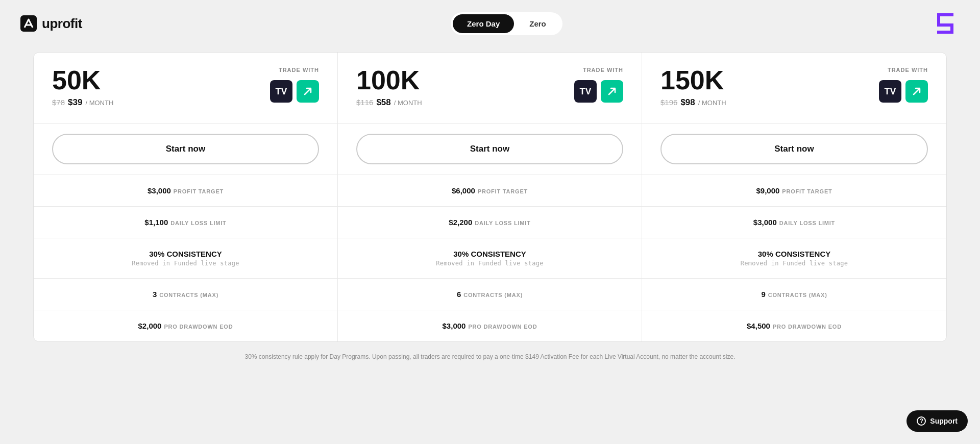 The height and width of the screenshot is (444, 980). I want to click on price-period-100k: / MONTH, so click(408, 103).